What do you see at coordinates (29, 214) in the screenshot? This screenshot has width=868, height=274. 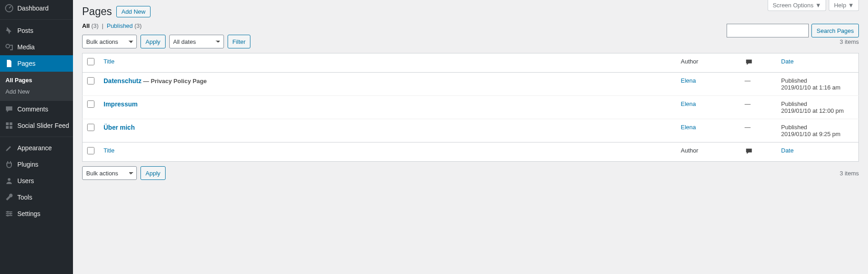 I see `sidebar-item-label: Settings` at bounding box center [29, 214].